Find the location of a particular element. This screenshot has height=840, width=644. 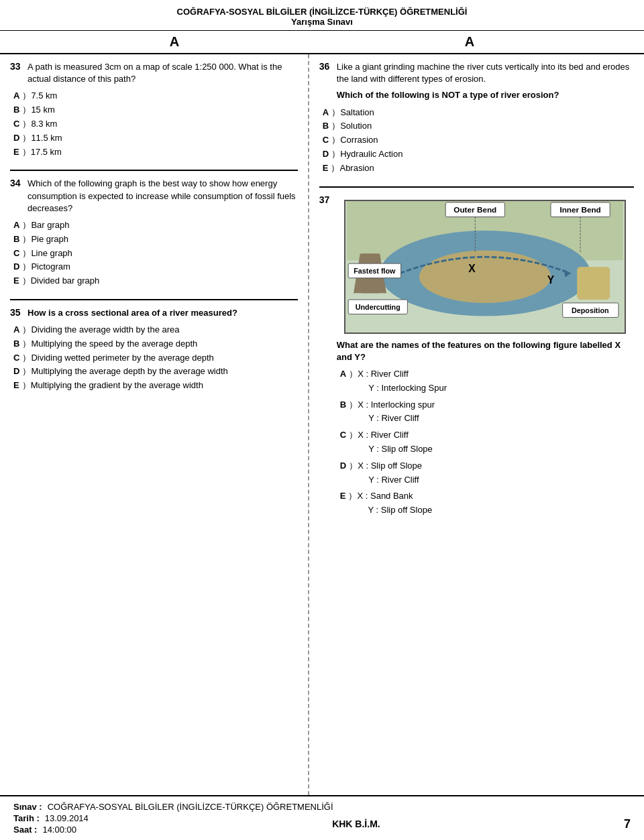

list-item: C） Line graph is located at coordinates (156, 253).